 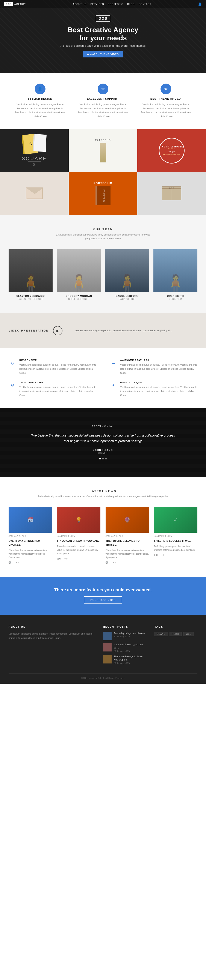 What do you see at coordinates (34, 159) in the screenshot?
I see `square-label: SQUARE` at bounding box center [34, 159].